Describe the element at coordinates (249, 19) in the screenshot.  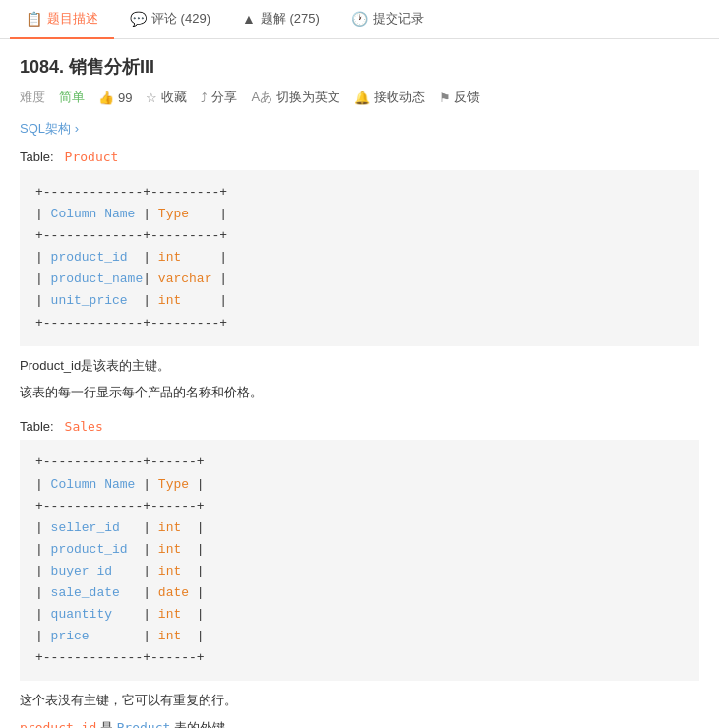
I see `solution-icon: ▲` at that location.